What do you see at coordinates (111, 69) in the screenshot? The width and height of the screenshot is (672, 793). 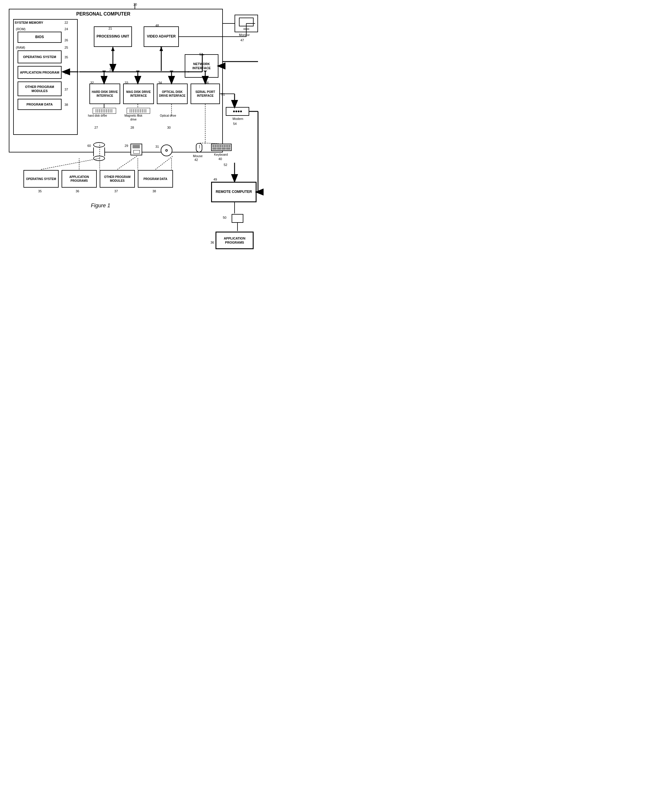 I see `label-23: 23` at bounding box center [111, 69].